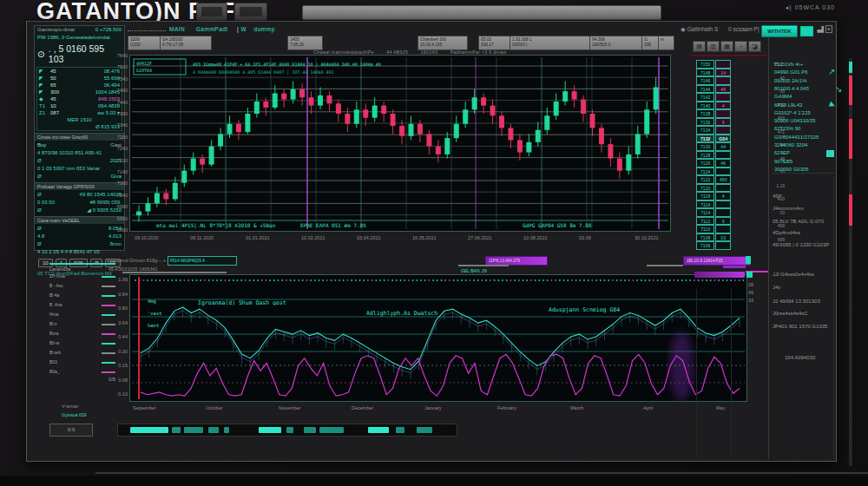 The height and width of the screenshot is (486, 868). Describe the element at coordinates (144, 43) in the screenshot. I see `toolbar-field-1: 0209/1332` at that location.